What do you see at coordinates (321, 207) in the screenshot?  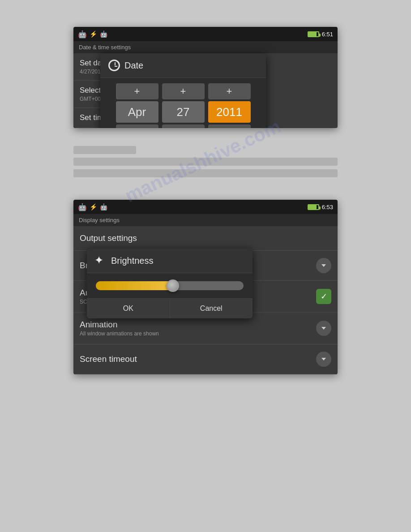 I see `status-right-2: 6:53` at bounding box center [321, 207].